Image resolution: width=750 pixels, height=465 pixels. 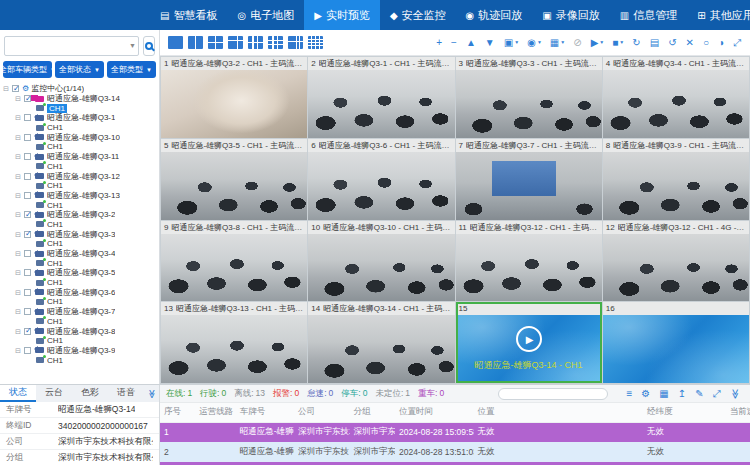 I want to click on nav-tab-dashboard: ▤ 智慧看板, so click(x=188, y=15).